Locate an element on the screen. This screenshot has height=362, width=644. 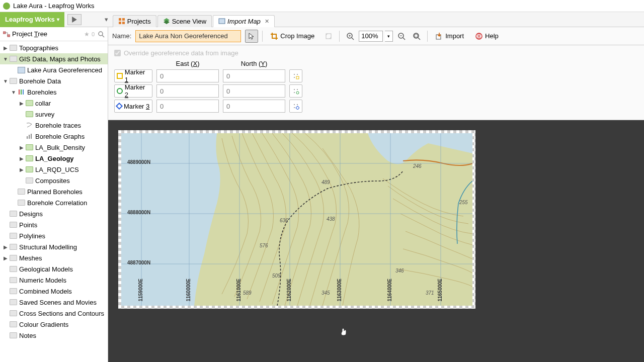
zoom-dropdown: ▾ is located at coordinates (389, 36).